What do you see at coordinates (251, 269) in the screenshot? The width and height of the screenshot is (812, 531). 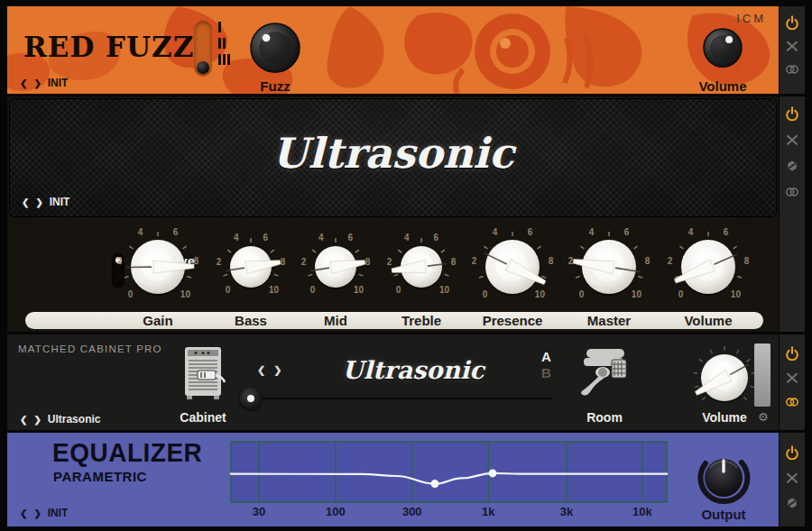 I see `bass-knob: 0246810` at bounding box center [251, 269].